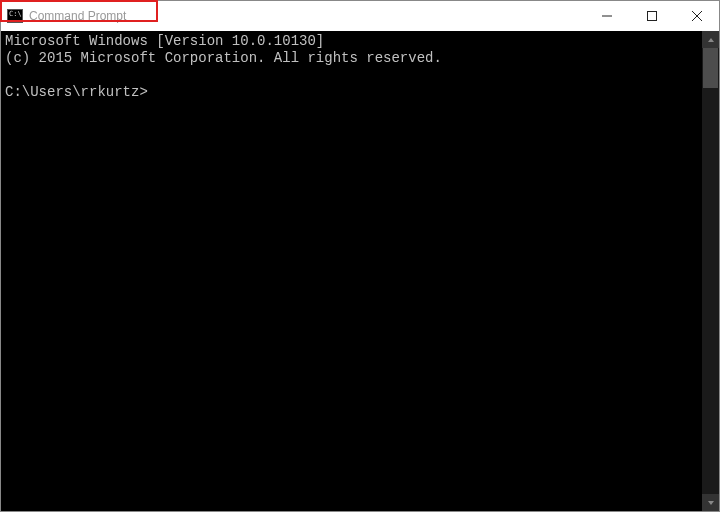 The image size is (722, 514). I want to click on minimize-icon, so click(607, 16).